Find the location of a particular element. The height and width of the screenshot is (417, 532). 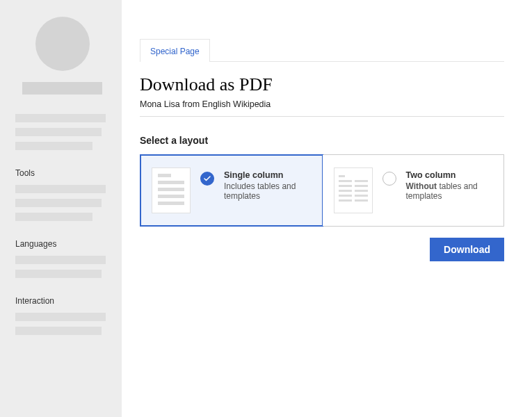

single-column-thumb is located at coordinates (171, 190).